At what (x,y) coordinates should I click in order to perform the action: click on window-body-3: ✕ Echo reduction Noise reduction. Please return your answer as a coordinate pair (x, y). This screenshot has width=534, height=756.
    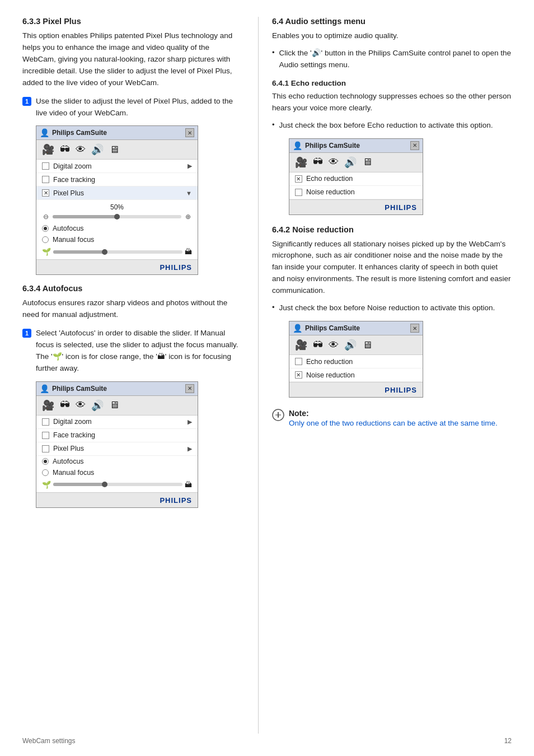
    Looking at the image, I should click on (356, 186).